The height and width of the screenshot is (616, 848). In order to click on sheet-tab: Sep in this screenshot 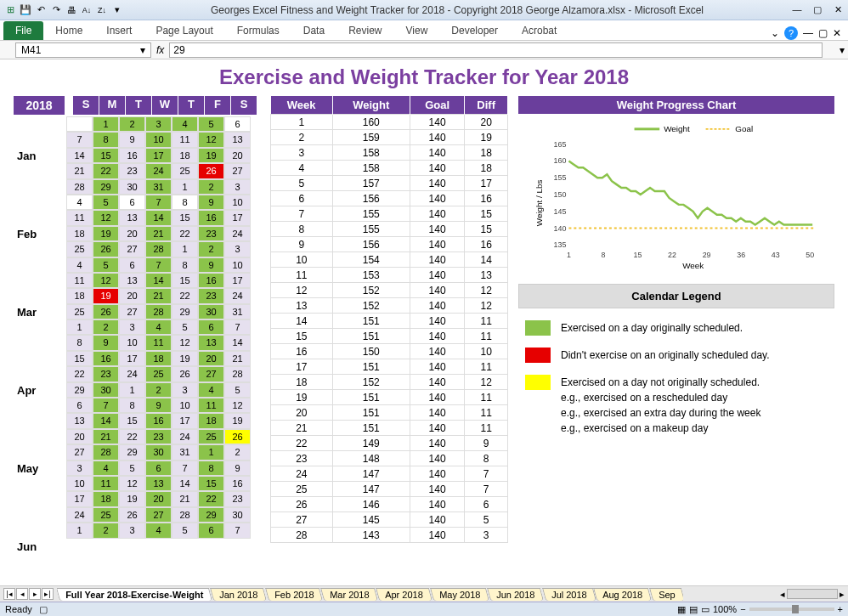, I will do `click(666, 595)`.